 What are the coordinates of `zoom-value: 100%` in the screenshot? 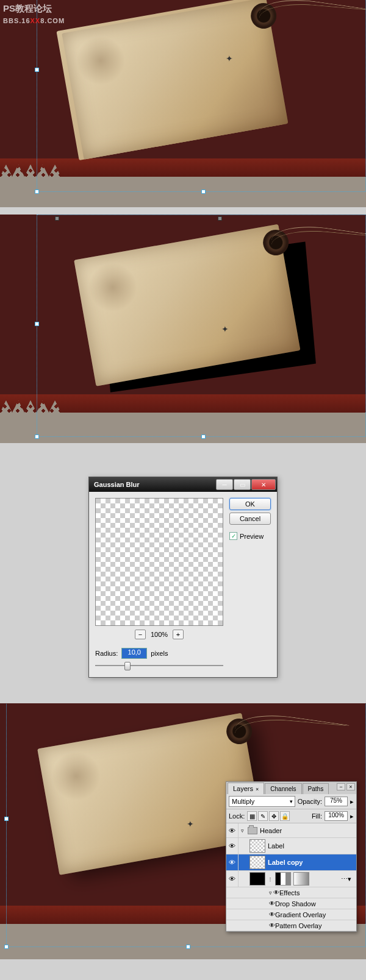 It's located at (159, 634).